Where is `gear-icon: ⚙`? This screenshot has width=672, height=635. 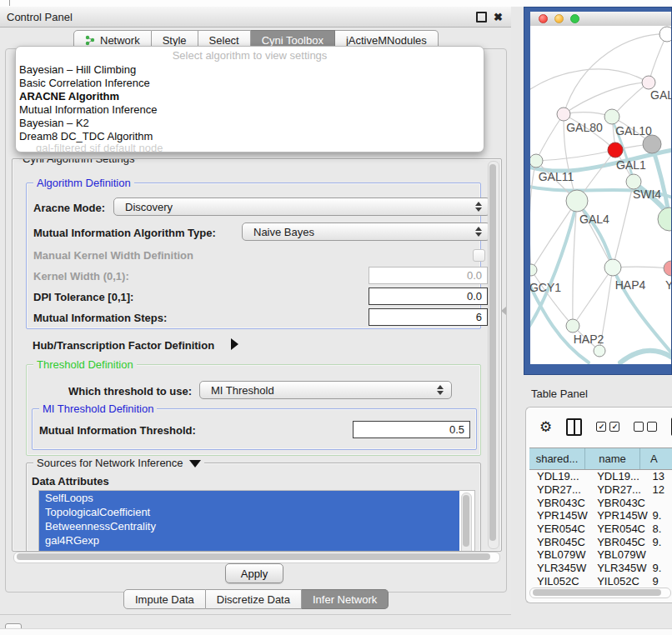
gear-icon: ⚙ is located at coordinates (545, 427).